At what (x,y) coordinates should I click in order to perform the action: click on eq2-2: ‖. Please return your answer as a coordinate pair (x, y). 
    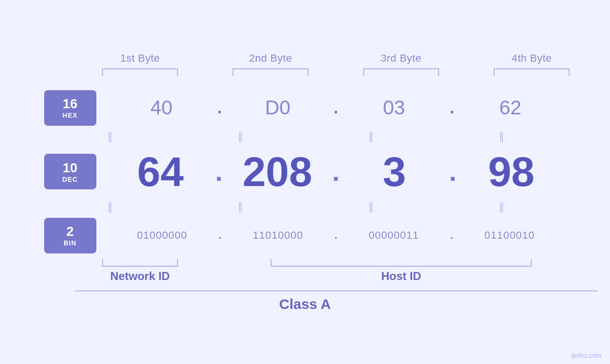
    Looking at the image, I should click on (240, 207).